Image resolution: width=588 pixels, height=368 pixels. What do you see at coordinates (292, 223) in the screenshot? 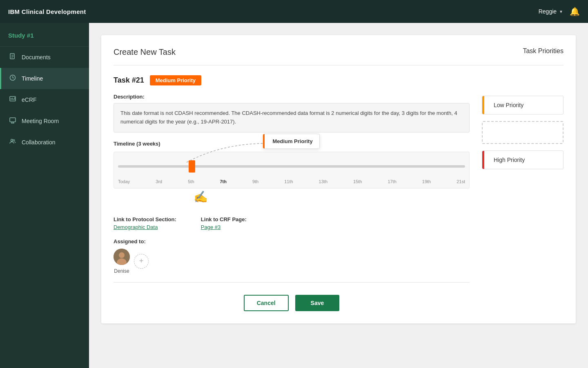
I see `links-row: Link to Protocol Section: Demographic Da…` at bounding box center [292, 223].